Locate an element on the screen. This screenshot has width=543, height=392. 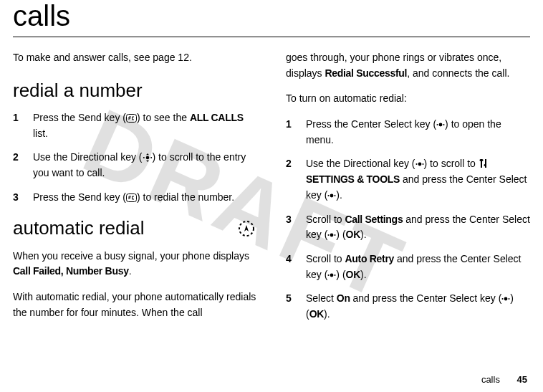
heading-auto-redial: automatic redial is located at coordinates (79, 228).